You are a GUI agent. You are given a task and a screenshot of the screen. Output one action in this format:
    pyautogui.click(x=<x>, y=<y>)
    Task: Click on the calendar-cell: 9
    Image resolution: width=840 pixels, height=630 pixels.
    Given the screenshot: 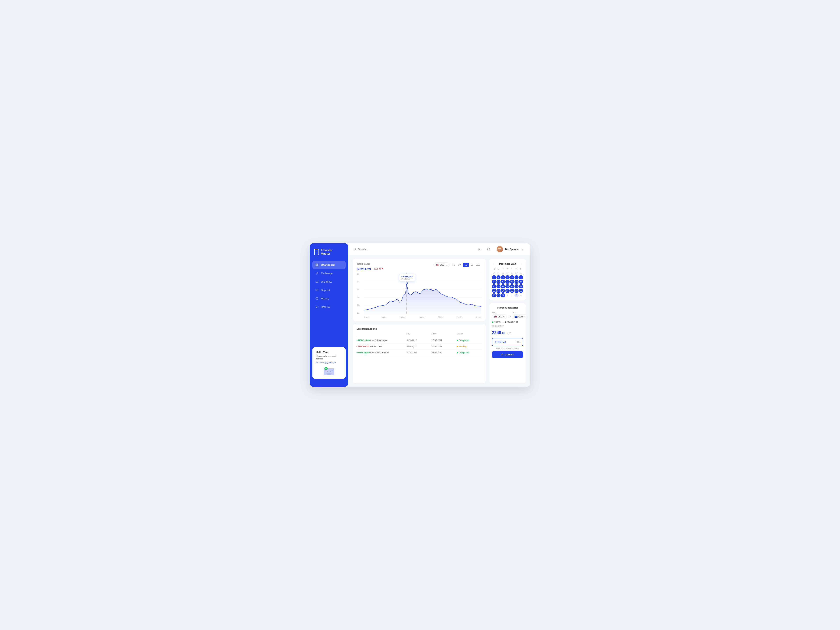 What is the action you would take?
    pyautogui.click(x=498, y=282)
    